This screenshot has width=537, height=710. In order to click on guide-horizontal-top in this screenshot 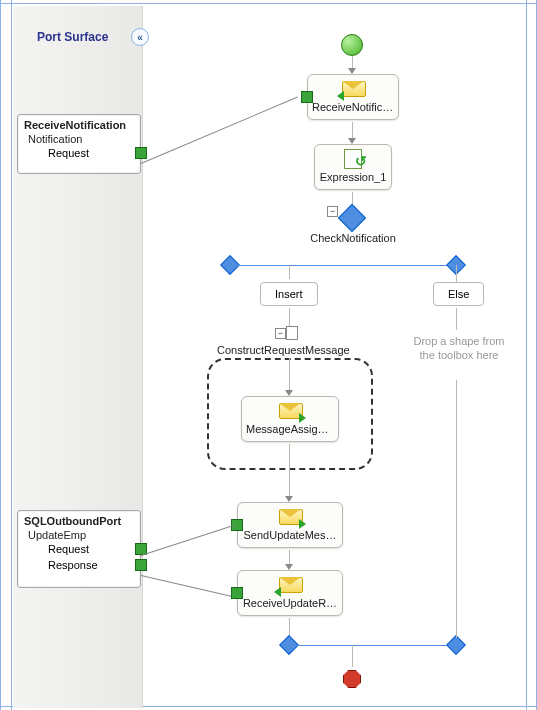, I will do `click(268, 4)`.